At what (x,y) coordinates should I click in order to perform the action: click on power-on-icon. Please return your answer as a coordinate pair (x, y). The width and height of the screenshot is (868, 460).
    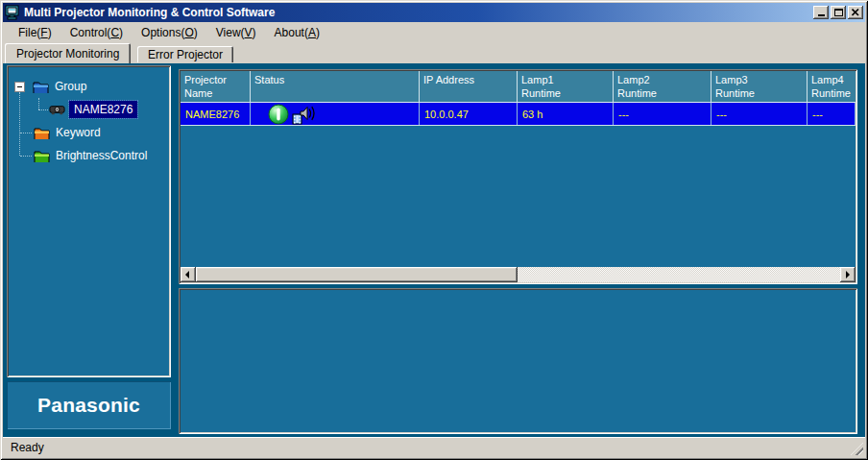
    Looking at the image, I should click on (278, 114).